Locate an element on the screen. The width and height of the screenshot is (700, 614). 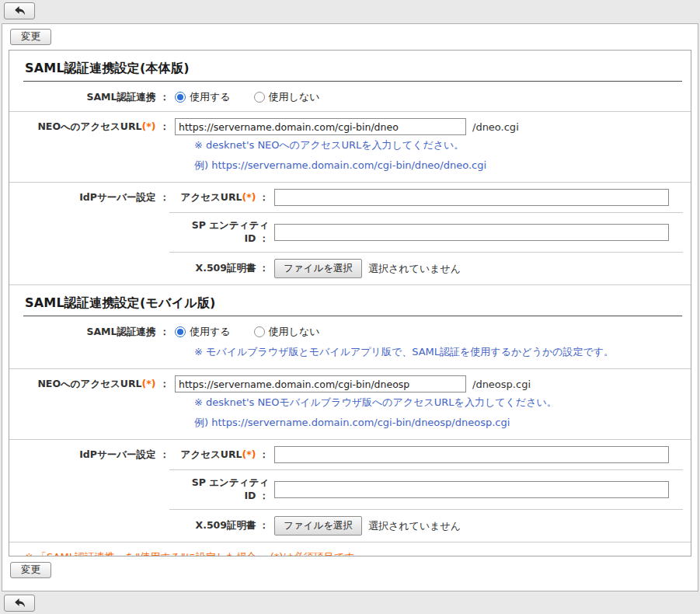
neo-url-suffix: /dneo.cgi is located at coordinates (496, 127).